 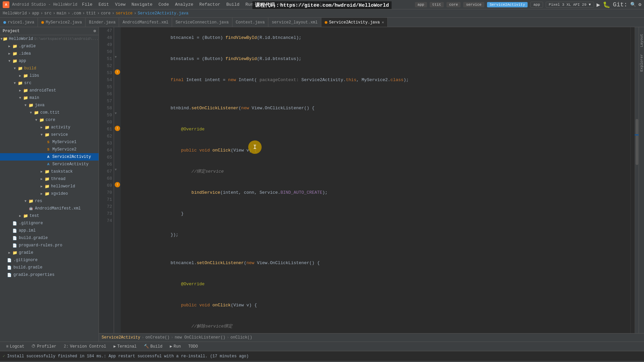 I want to click on search-button: 🔍, so click(x=633, y=5).